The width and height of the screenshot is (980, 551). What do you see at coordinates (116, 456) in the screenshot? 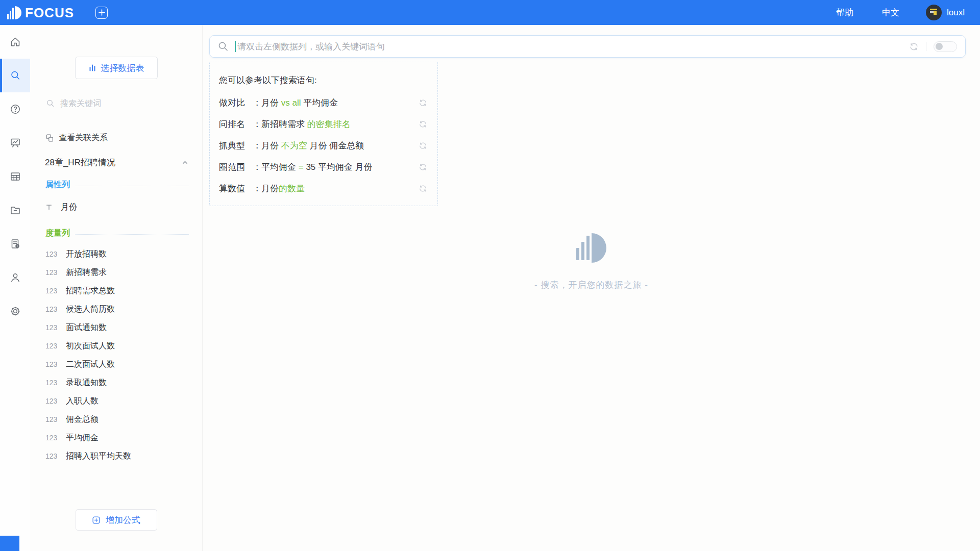
I see `measure-item: 123 招聘入职平均天数` at bounding box center [116, 456].